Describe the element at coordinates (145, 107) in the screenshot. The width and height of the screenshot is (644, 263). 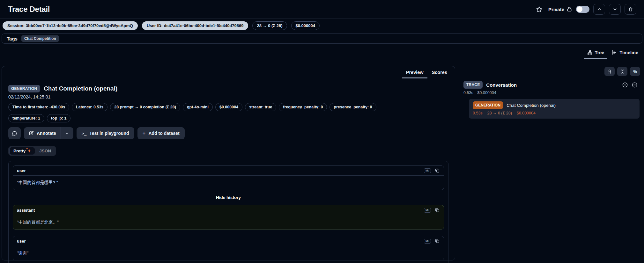
I see `meta-badge-tokens: 28 prompt → 0 completion (Σ 28)` at that location.